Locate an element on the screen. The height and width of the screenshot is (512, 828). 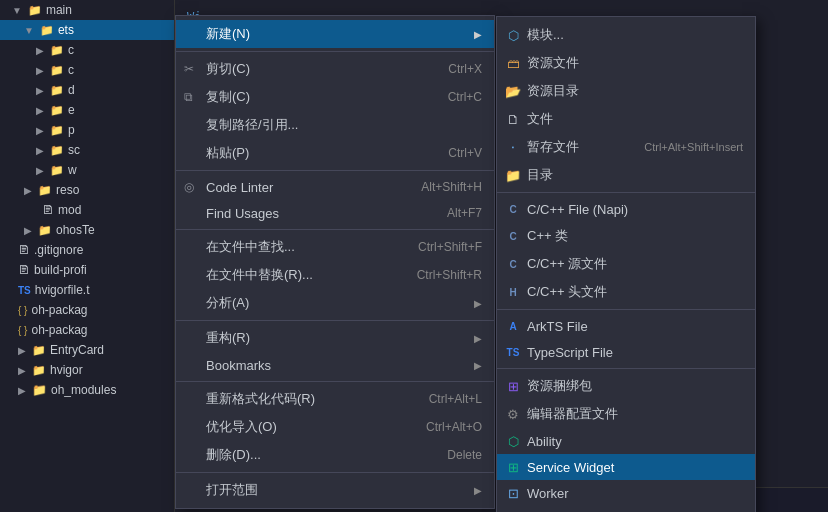
submenu-item-typescript-label: TypeScript File is located at coordinates (570, 352).